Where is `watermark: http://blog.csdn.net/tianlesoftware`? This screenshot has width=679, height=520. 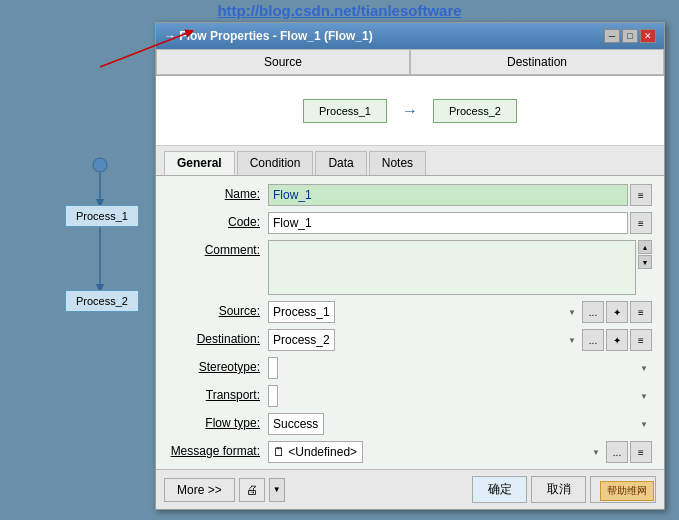
watermark: http://blog.csdn.net/tianlesoftware is located at coordinates (339, 10).